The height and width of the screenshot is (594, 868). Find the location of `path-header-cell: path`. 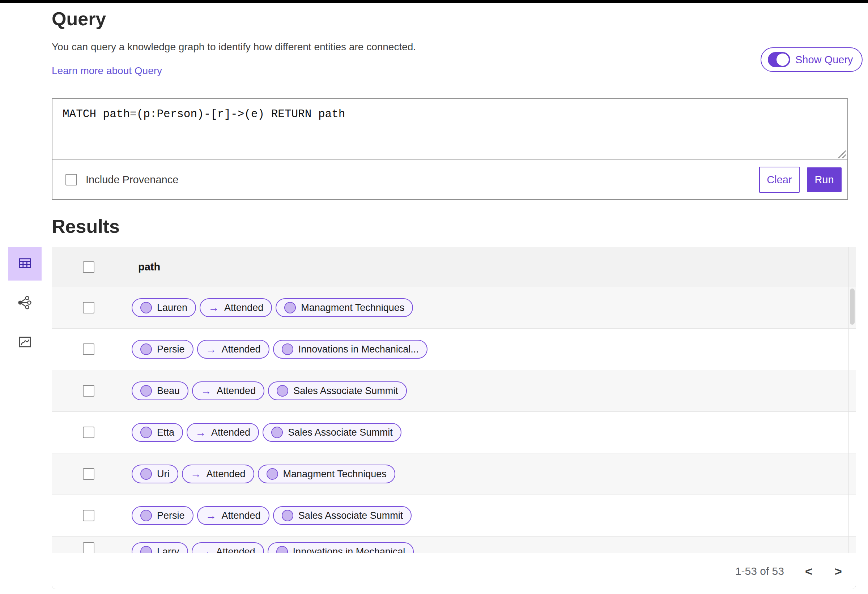

path-header-cell: path is located at coordinates (490, 267).